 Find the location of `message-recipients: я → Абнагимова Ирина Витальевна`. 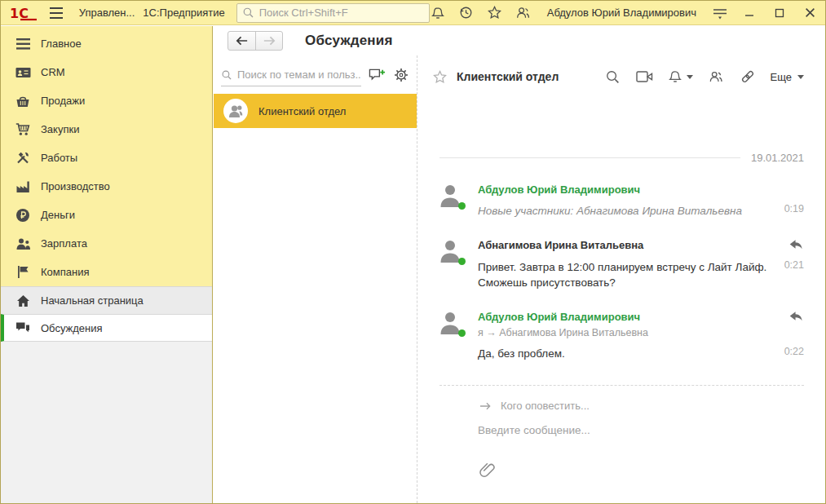

message-recipients: я → Абнагимова Ирина Витальевна is located at coordinates (641, 333).